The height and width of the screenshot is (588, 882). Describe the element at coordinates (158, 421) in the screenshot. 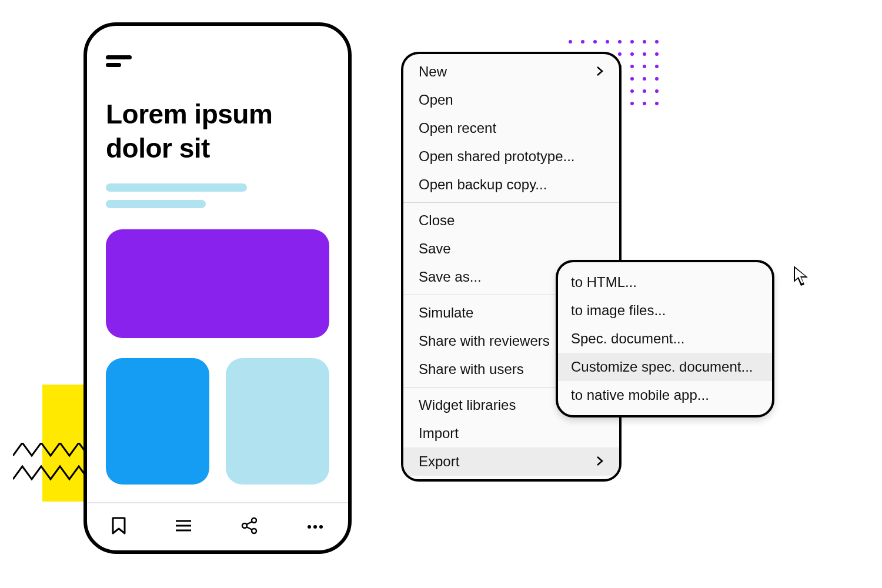

I see `card-small-blue` at that location.